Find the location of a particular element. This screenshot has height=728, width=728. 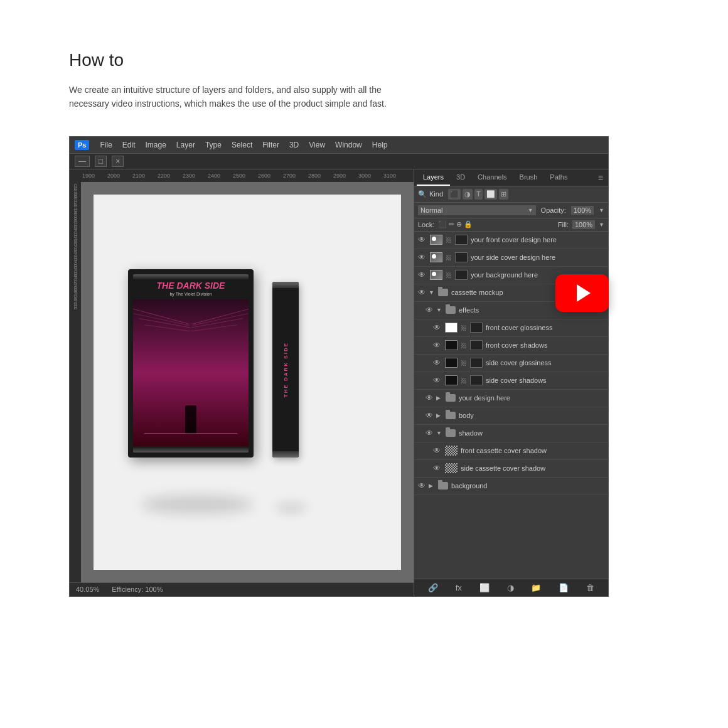

blend-mode-value: Normal is located at coordinates (432, 210).